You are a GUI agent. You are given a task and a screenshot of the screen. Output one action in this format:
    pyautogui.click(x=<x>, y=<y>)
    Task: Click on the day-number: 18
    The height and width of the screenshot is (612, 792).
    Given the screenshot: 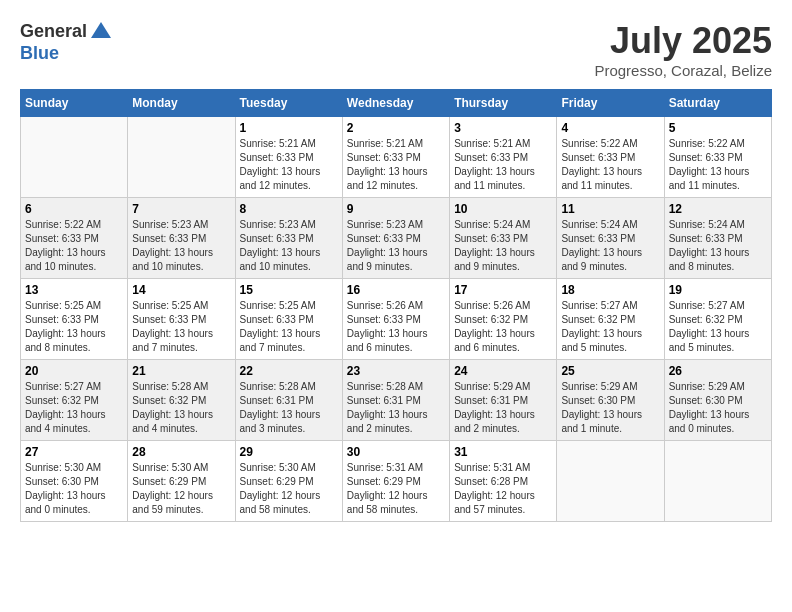 What is the action you would take?
    pyautogui.click(x=610, y=290)
    